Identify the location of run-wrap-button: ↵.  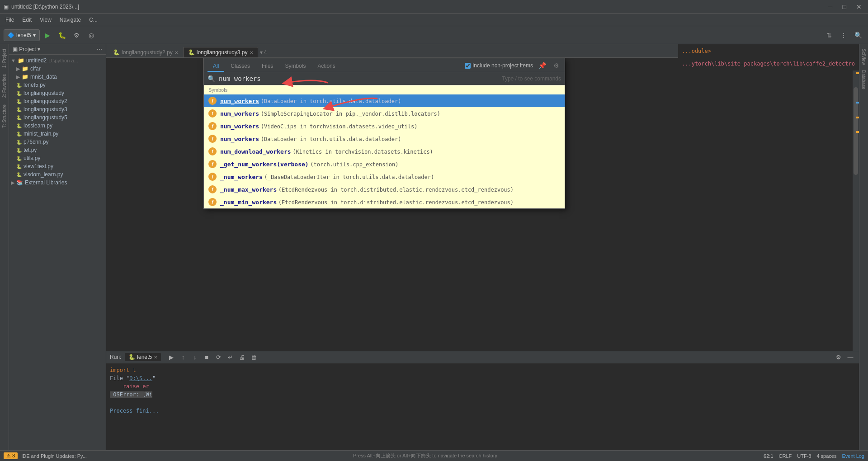
(230, 357).